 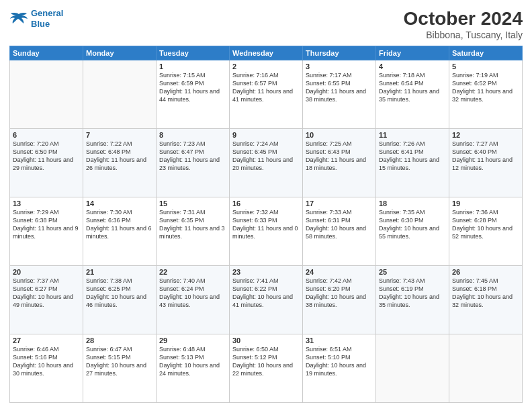 What do you see at coordinates (266, 135) in the screenshot?
I see `day-number: 9` at bounding box center [266, 135].